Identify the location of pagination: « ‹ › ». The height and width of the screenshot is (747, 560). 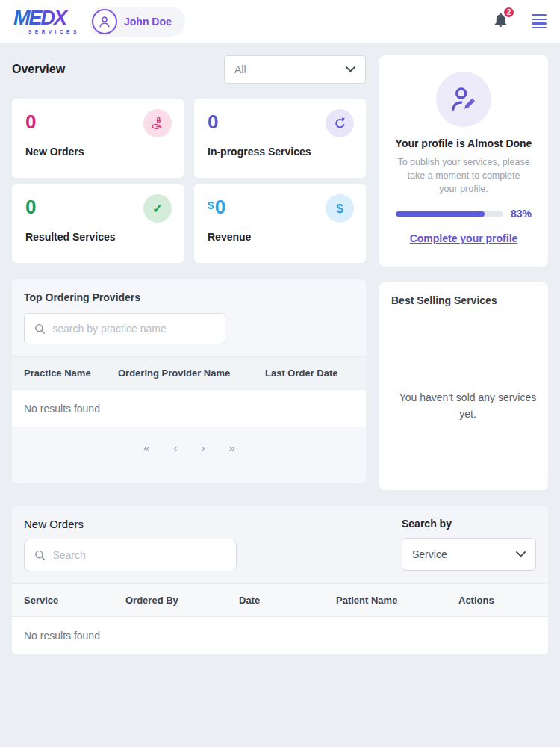
(189, 441).